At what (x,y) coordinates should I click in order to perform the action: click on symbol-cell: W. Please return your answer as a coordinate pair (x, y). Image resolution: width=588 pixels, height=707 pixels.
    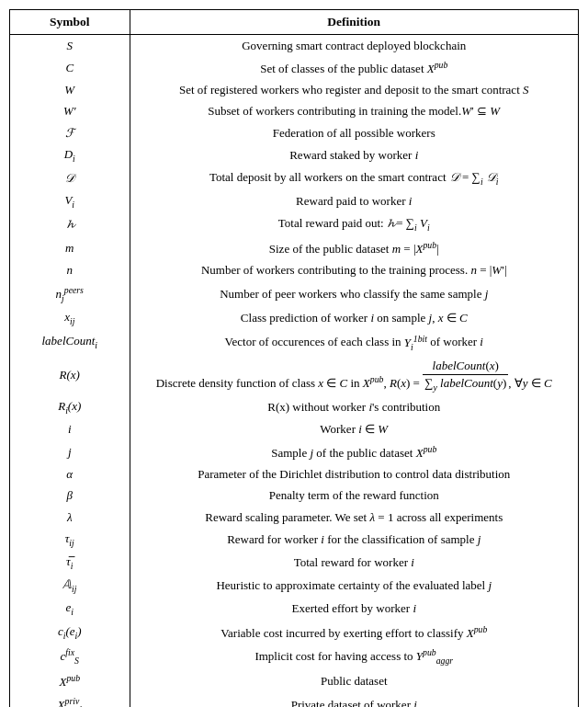
    Looking at the image, I should click on (70, 90).